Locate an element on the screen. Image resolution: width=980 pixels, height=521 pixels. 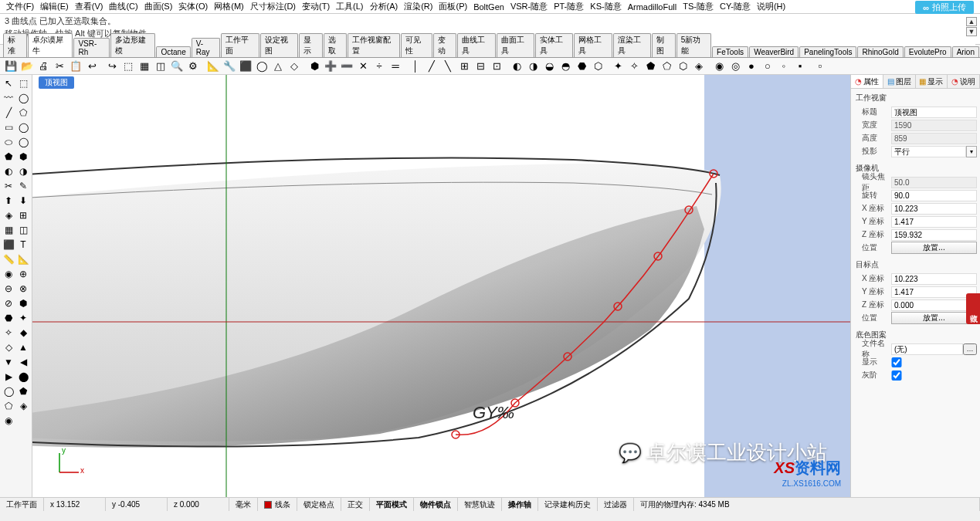
toolbar-button: ⬛ is located at coordinates (246, 66).